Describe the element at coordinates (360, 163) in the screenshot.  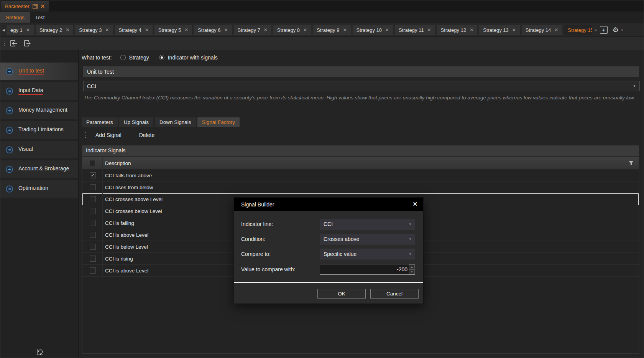
I see `signals-table-header: Description` at that location.